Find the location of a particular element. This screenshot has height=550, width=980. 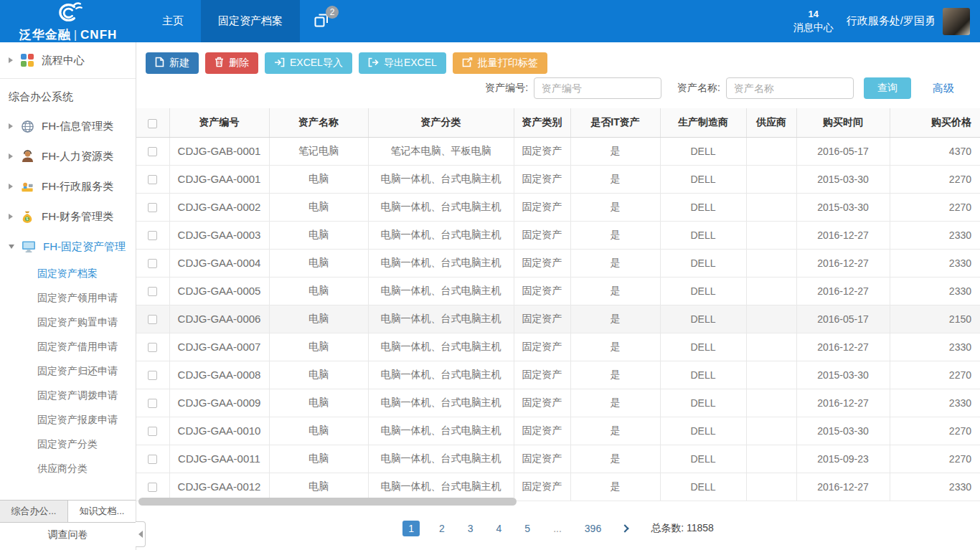

table-row: CDJG-GAA-0001电脑电脑一体机、台式电脑主机固定资产是DELL2015… is located at coordinates (558, 179).